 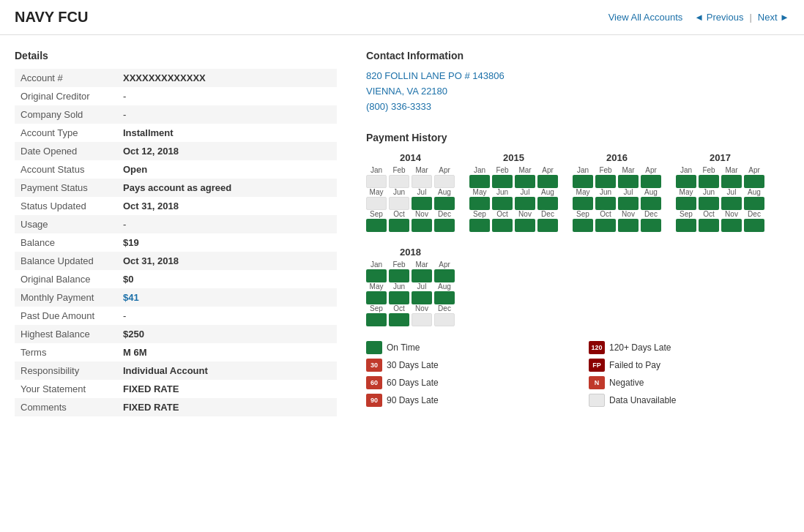 What do you see at coordinates (597, 348) in the screenshot?
I see `legend-box: 120` at bounding box center [597, 348].